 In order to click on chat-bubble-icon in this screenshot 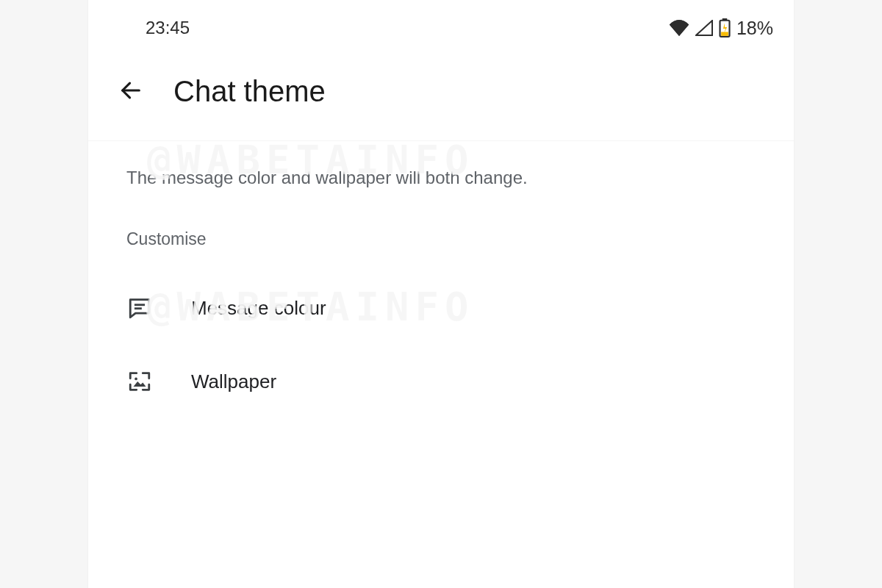, I will do `click(140, 308)`.